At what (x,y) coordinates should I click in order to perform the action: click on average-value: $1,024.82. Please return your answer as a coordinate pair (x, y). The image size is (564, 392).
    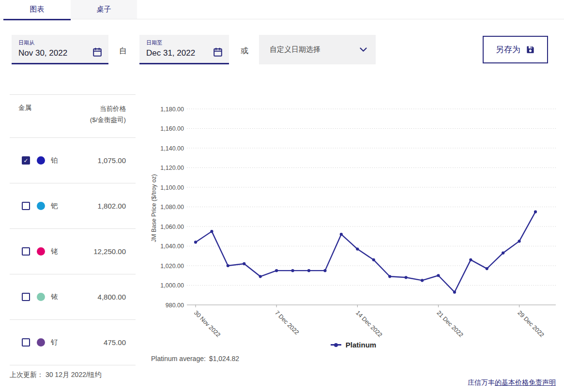
    Looking at the image, I should click on (224, 359).